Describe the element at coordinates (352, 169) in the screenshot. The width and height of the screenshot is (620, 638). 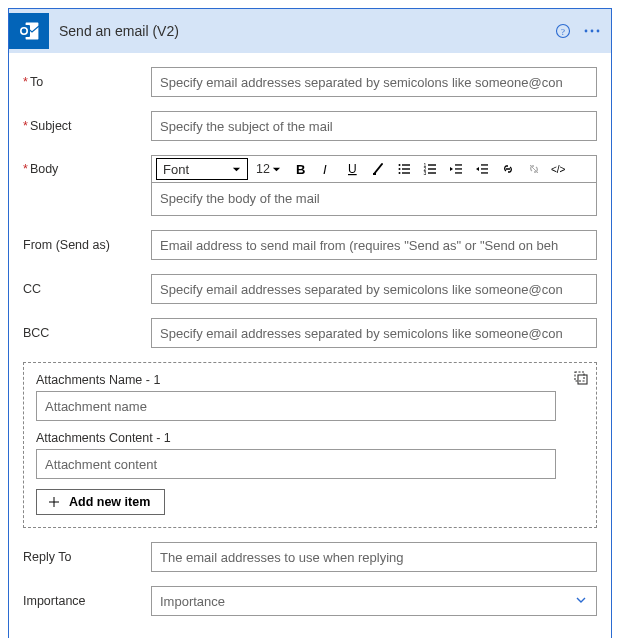
I see `underline-icon: U` at that location.